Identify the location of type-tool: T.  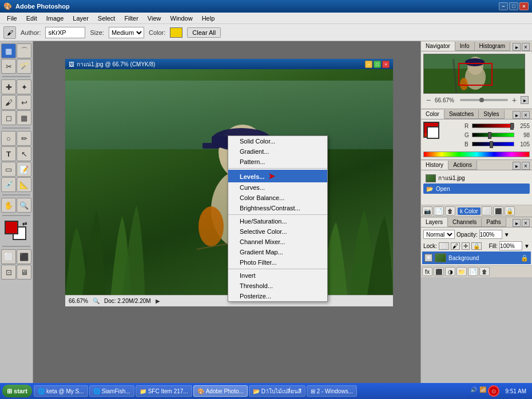
(9, 154).